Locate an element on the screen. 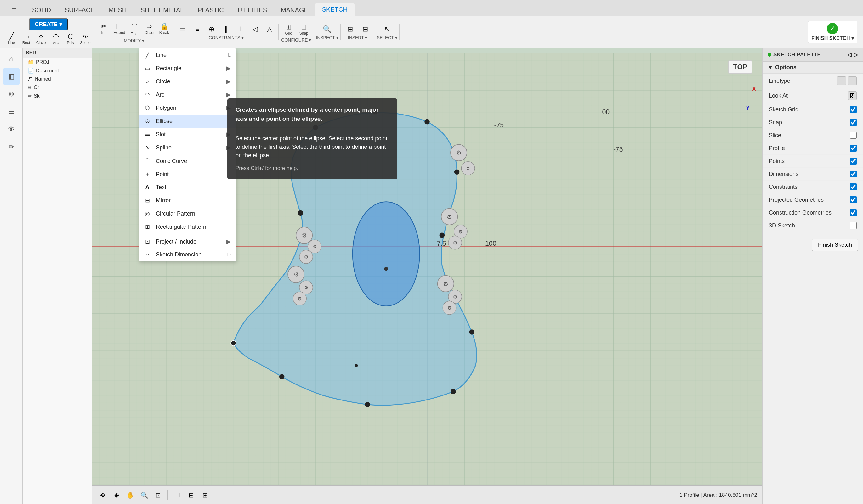  constraints-label: CONSTRAINTS ▾ is located at coordinates (226, 38).